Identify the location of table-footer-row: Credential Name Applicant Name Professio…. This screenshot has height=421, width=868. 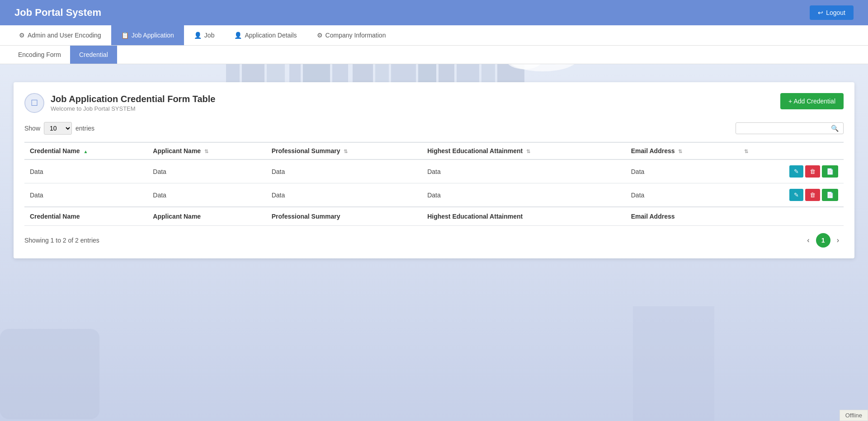
(434, 216).